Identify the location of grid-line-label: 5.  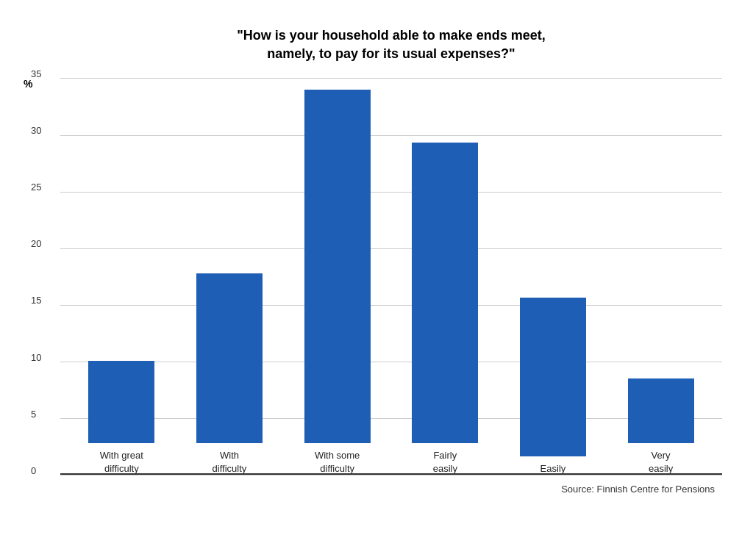
(34, 413).